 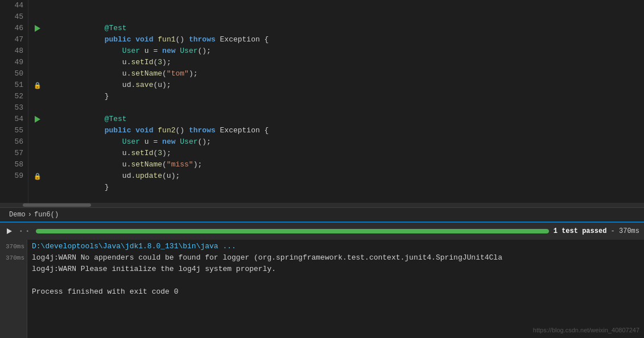 What do you see at coordinates (9, 231) in the screenshot?
I see `run-small-icon` at bounding box center [9, 231].